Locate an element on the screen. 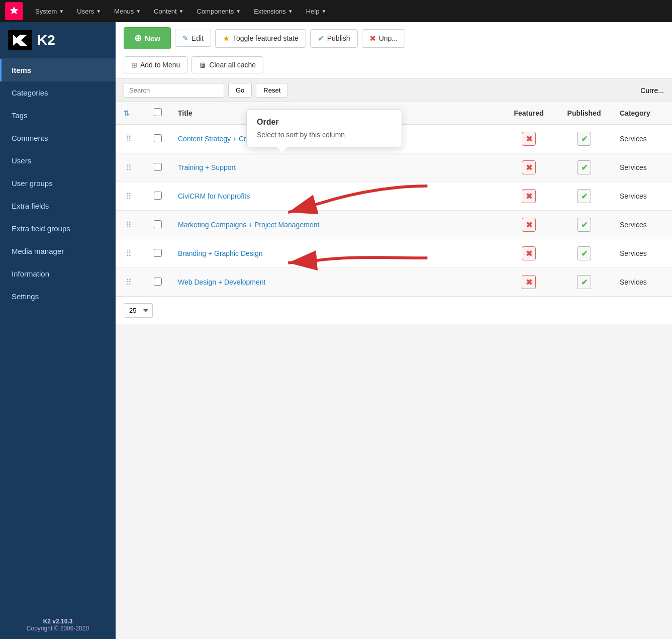  sidebar-item-users: Users is located at coordinates (58, 161).